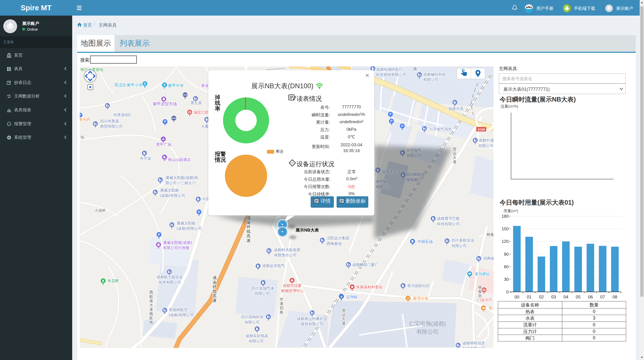 This screenshot has width=644, height=360. I want to click on svg-text: 成都市涉案, so click(292, 286).